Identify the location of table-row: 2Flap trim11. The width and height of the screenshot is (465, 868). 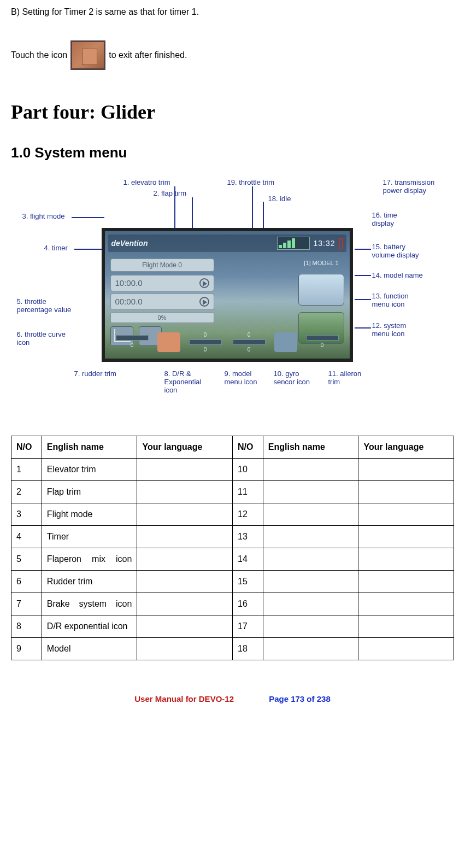
(233, 492).